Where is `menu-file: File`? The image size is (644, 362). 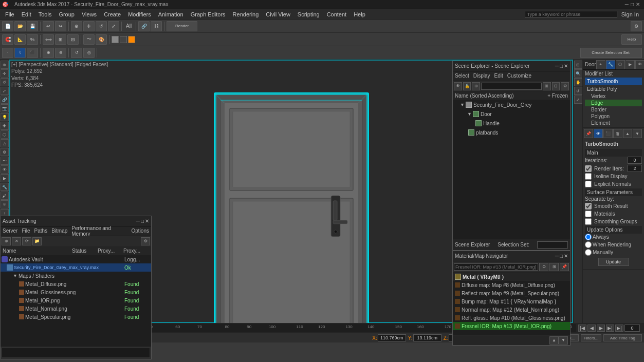
menu-file: File is located at coordinates (10, 14).